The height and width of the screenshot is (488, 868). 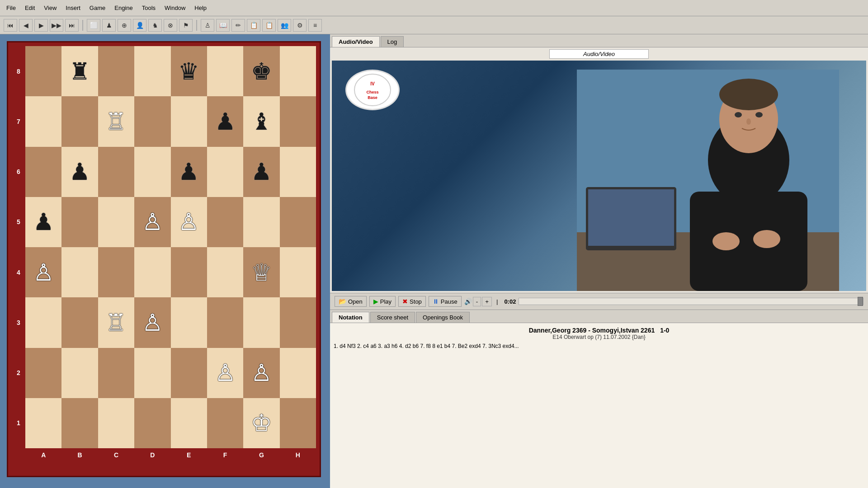 What do you see at coordinates (43, 121) in the screenshot?
I see `square-a7` at bounding box center [43, 121].